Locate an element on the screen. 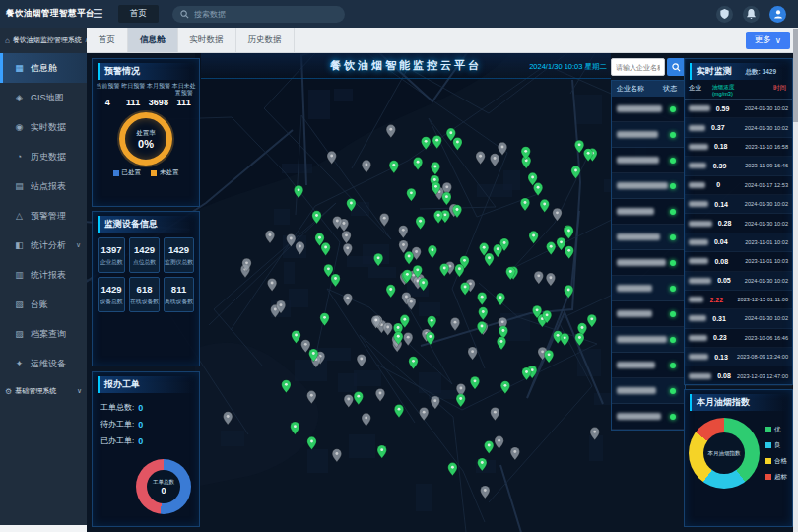  topbar-search is located at coordinates (258, 14).